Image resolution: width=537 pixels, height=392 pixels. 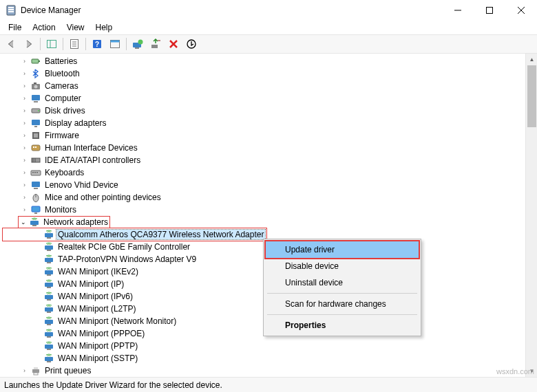 What do you see at coordinates (342, 266) in the screenshot?
I see `ctx-disable-device: Disable device` at bounding box center [342, 266].